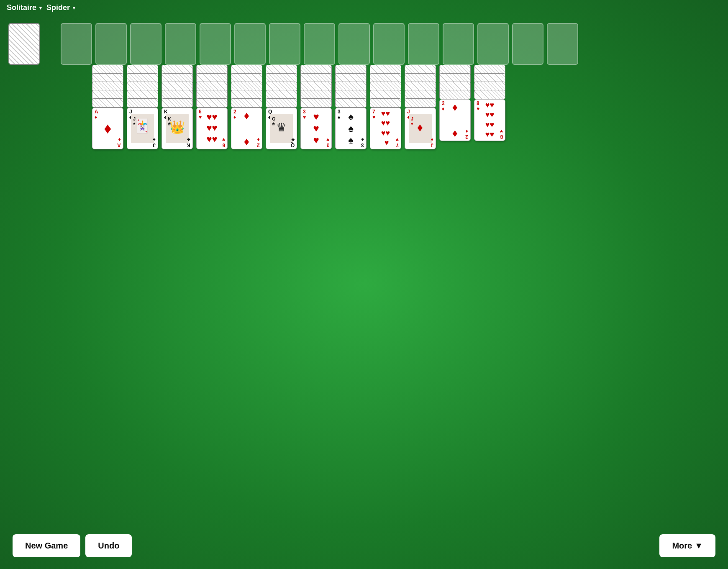  I want to click on tableau-column-5: Q♣ ♛ Q ♣ Q♣, so click(281, 107).